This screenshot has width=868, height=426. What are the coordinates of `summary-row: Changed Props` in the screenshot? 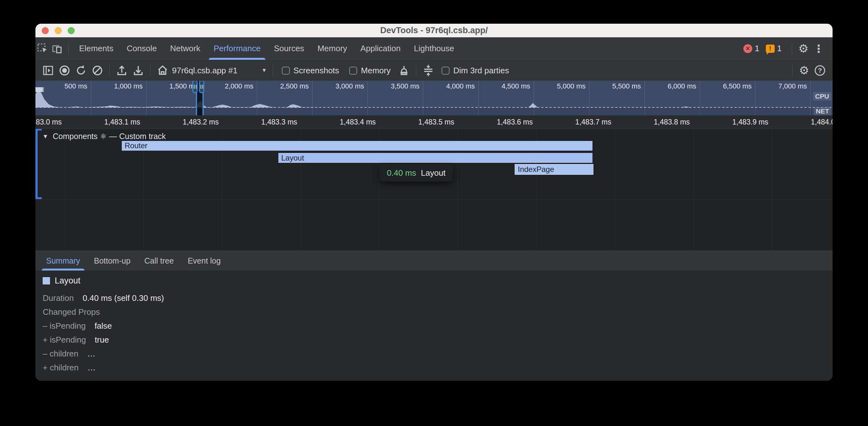 It's located at (103, 314).